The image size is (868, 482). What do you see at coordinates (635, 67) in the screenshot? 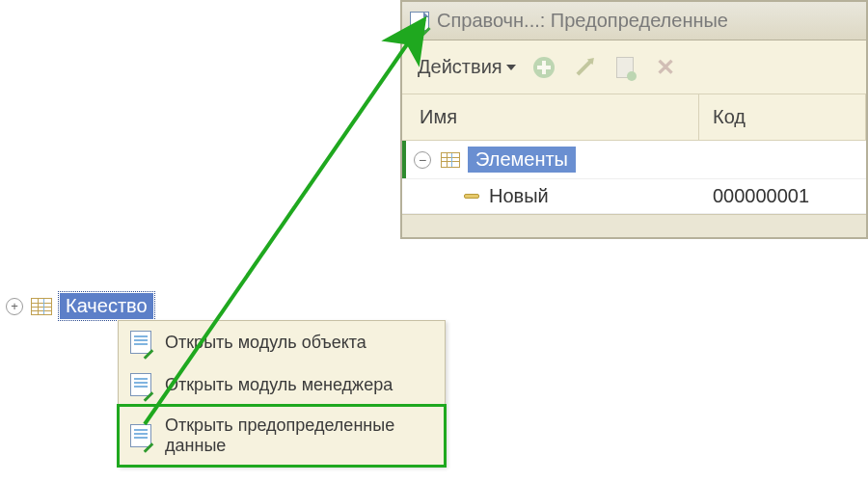
I see `window-toolbar: Действия ✕` at bounding box center [635, 67].